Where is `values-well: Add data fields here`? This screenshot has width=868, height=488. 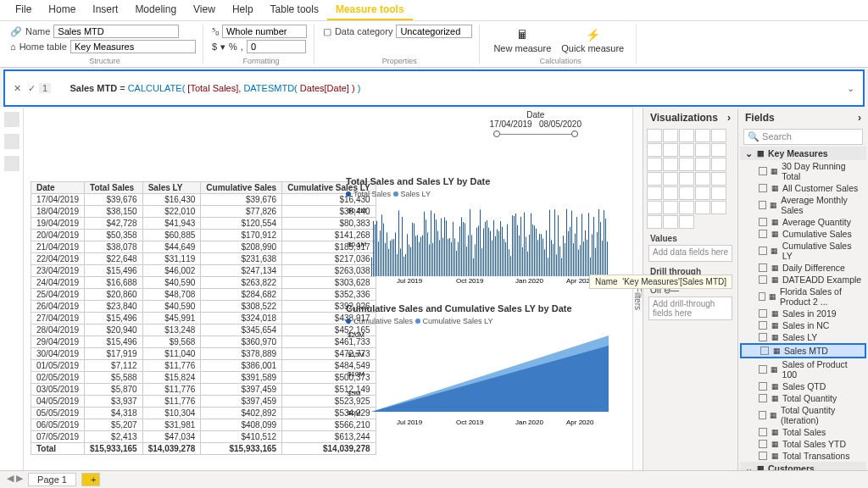 values-well: Add data fields here is located at coordinates (690, 253).